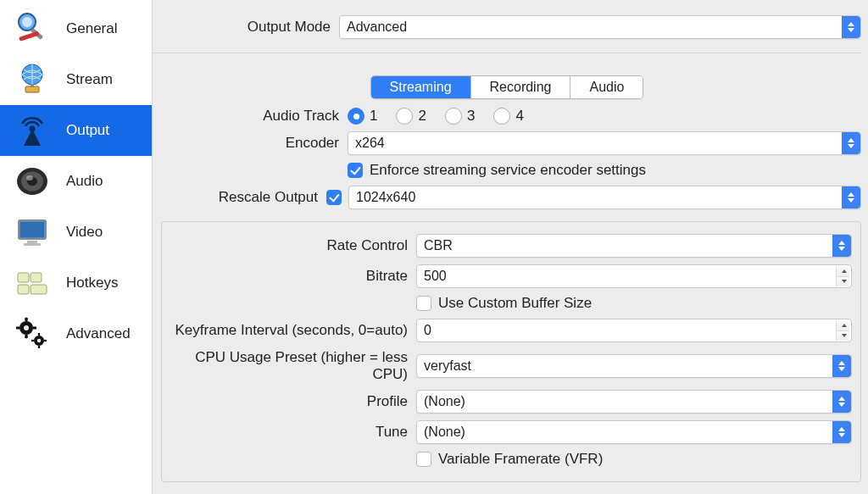  What do you see at coordinates (634, 432) in the screenshot?
I see `tune-select: (None)` at bounding box center [634, 432].